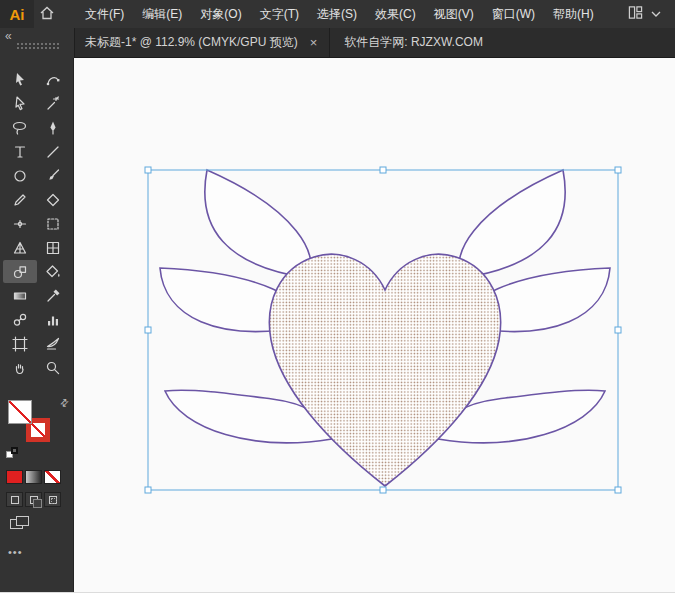 This screenshot has width=675, height=608. Describe the element at coordinates (20, 412) in the screenshot. I see `fill-color-swatch` at that location.